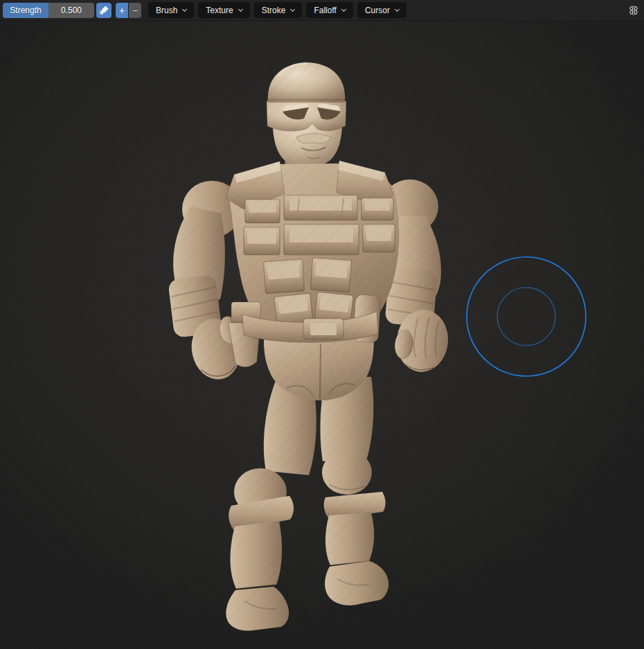  Describe the element at coordinates (526, 317) in the screenshot. I see `brush-cursor-outer-ring` at that location.